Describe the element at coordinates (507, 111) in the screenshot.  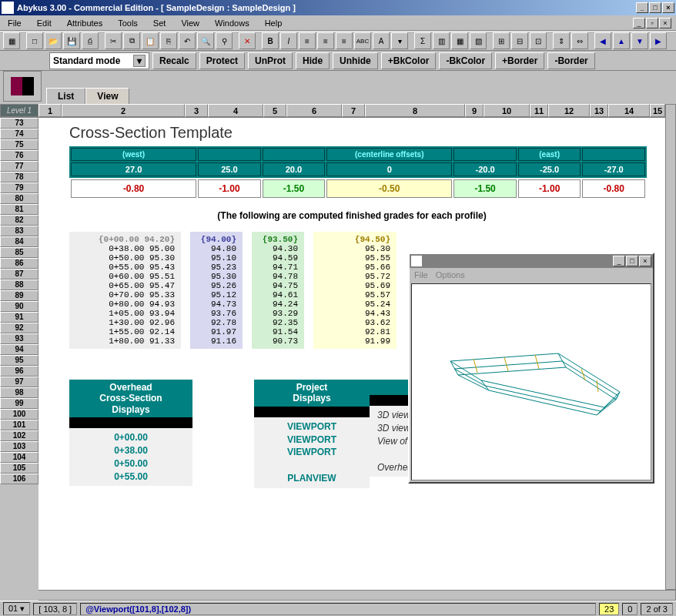
I see `col-header: 10` at that location.